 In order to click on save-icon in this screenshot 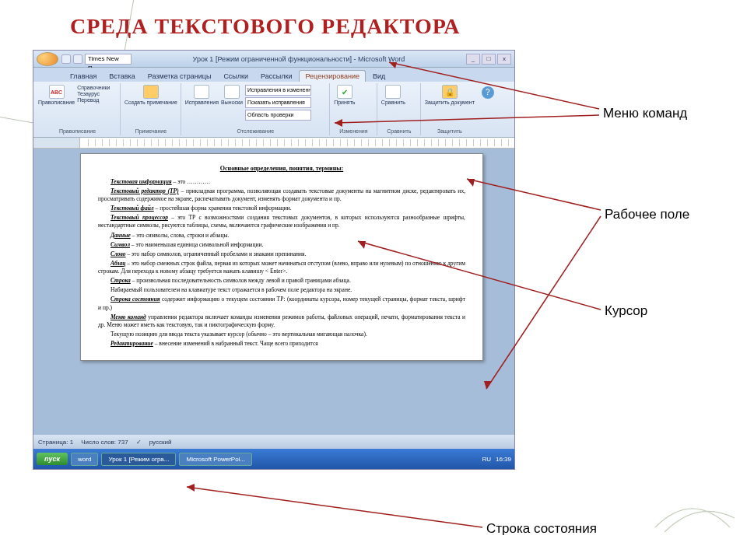, I will do `click(66, 59)`.